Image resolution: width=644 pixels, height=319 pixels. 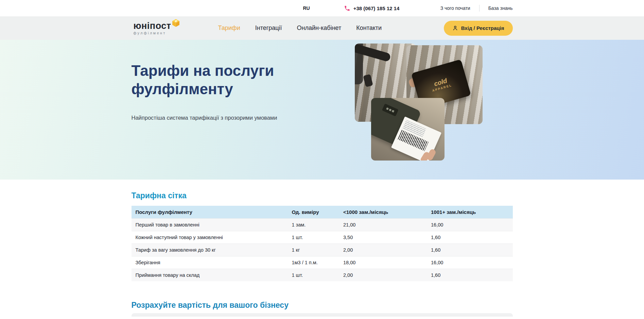 I want to click on col-header-price-high: 1001+ зам./місяць, so click(x=470, y=212).